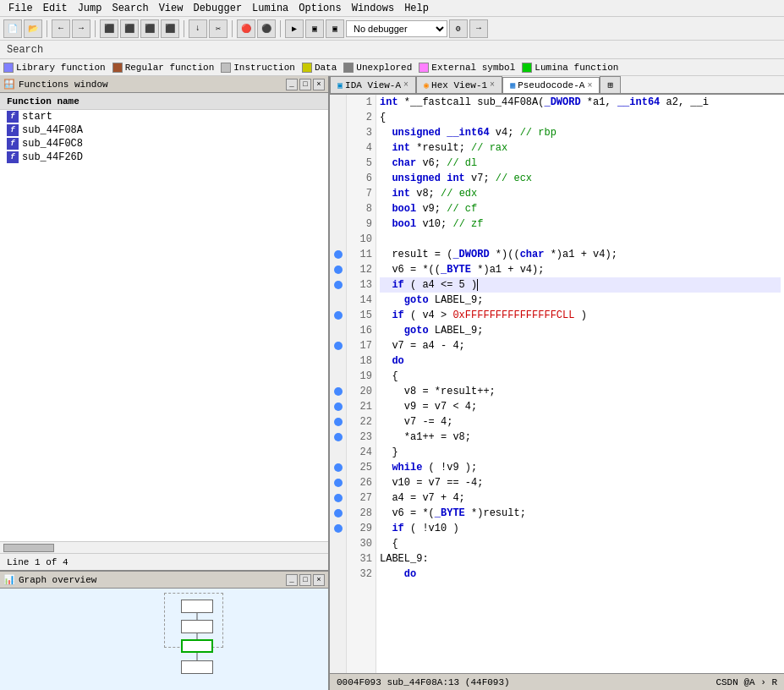 Image resolution: width=784 pixels, height=690 pixels. I want to click on menu-edit: Edit, so click(56, 8).